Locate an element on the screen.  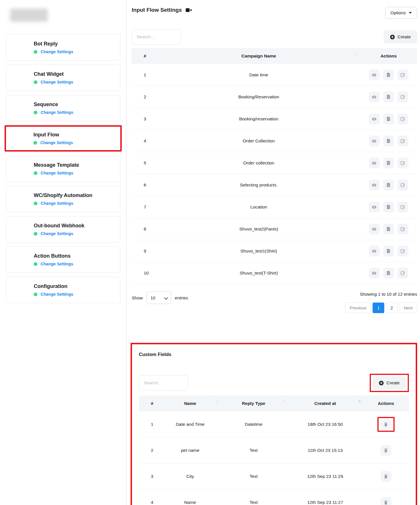
row-number: 9 is located at coordinates (145, 251).